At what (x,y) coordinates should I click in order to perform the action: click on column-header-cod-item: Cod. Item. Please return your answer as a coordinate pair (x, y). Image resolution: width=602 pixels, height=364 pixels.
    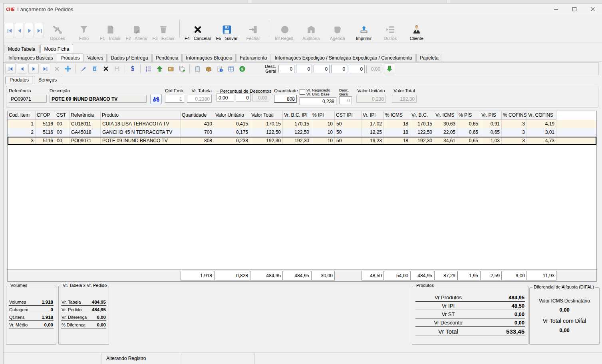
    Looking at the image, I should click on (22, 115).